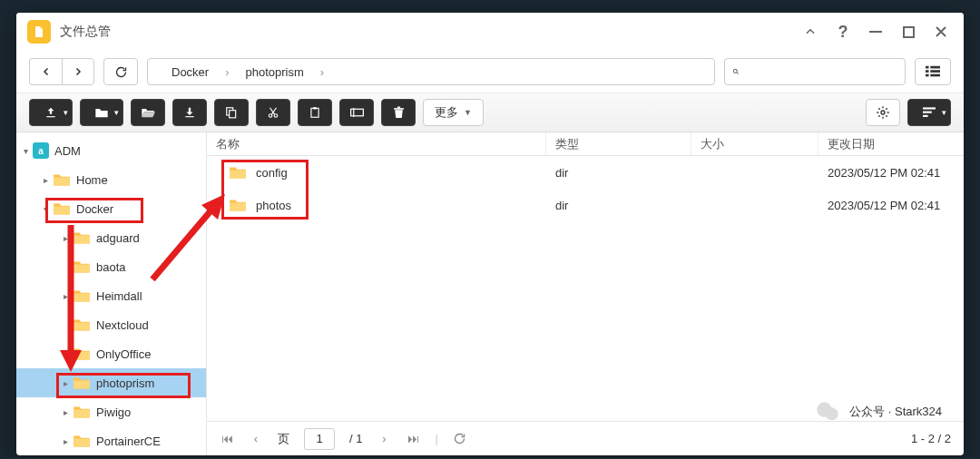  I want to click on page-prev-button: ‹, so click(256, 439).